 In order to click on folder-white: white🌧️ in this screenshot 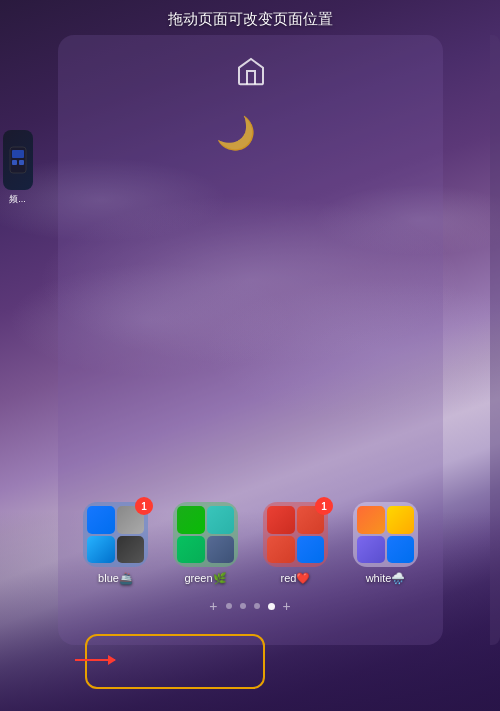, I will do `click(386, 544)`.